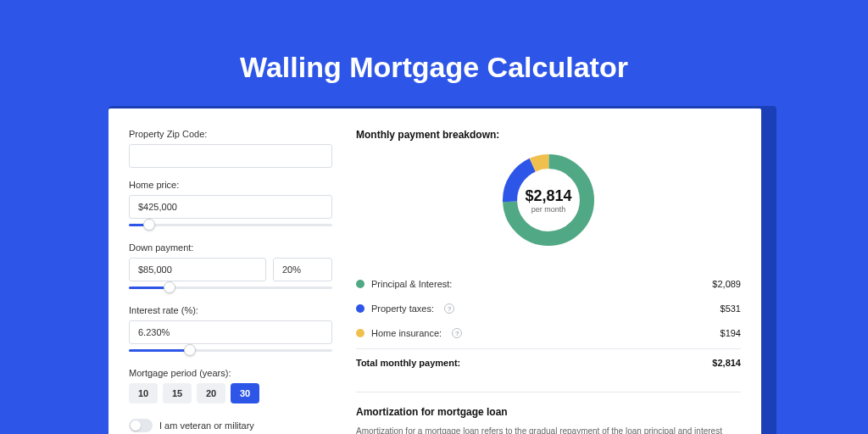 This screenshot has height=434, width=868. I want to click on zip-input, so click(231, 156).